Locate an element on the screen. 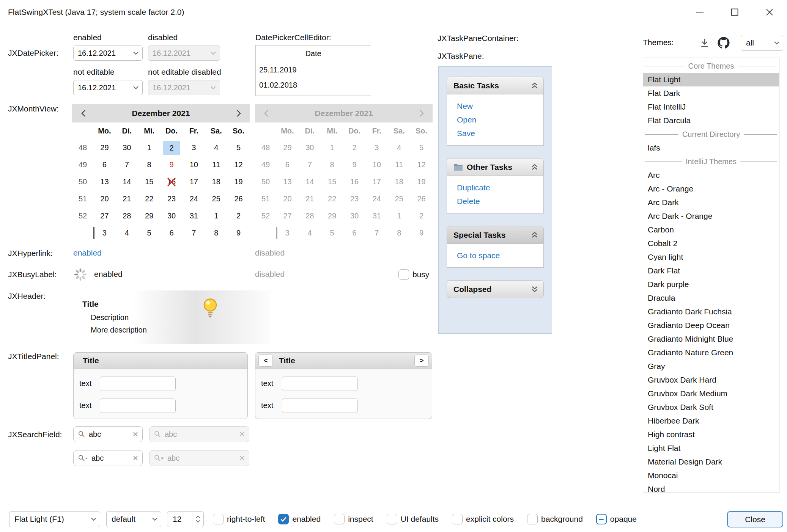  titledpanel-next-button: > is located at coordinates (422, 361).